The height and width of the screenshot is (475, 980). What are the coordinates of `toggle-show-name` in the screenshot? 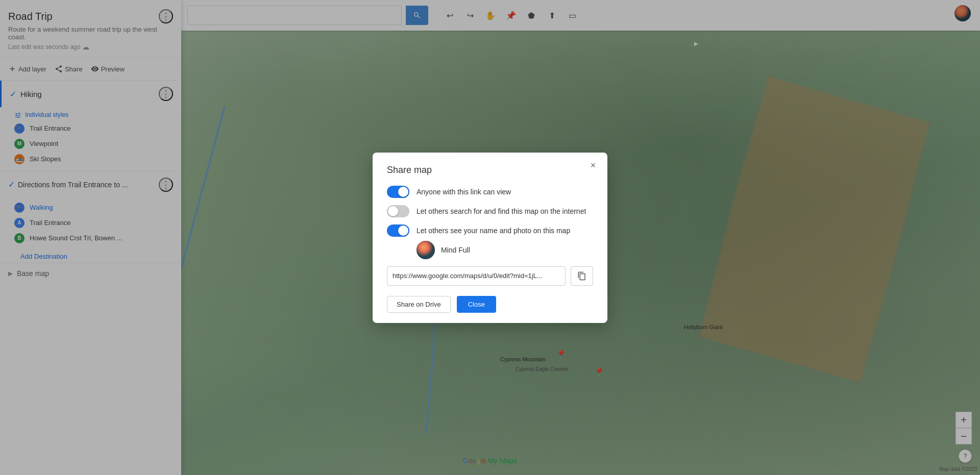 It's located at (398, 231).